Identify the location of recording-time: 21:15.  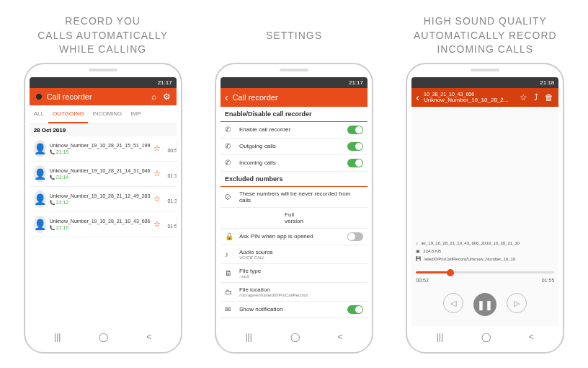
(100, 152).